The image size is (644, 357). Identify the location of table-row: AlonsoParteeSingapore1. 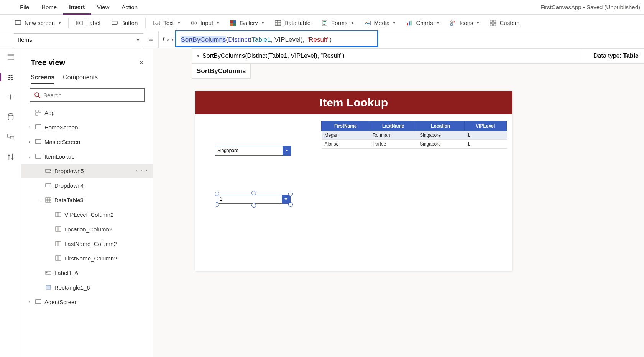
(414, 144).